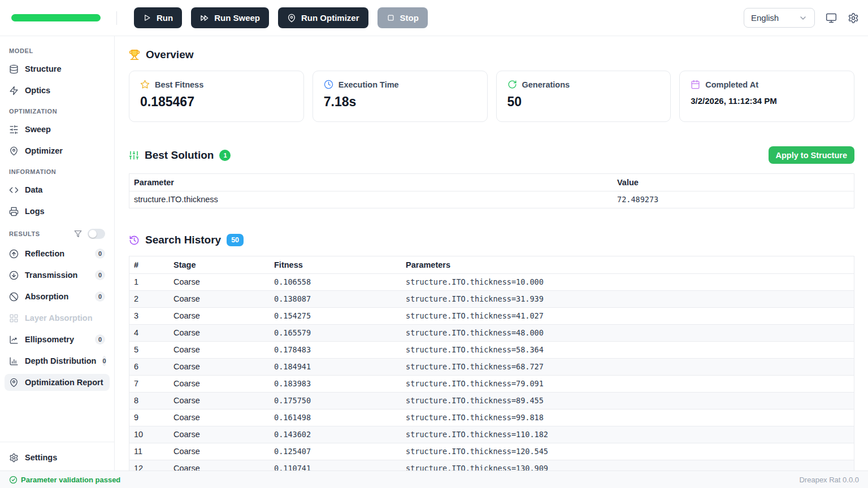 This screenshot has width=868, height=488. I want to click on completed-at-value: 3/2/2026, 11:12:34 PM, so click(767, 101).